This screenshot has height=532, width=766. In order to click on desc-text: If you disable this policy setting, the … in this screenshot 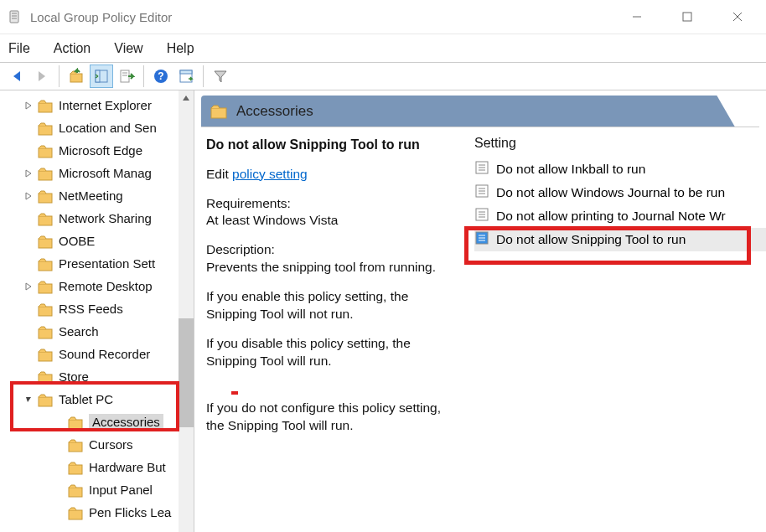, I will do `click(334, 353)`.